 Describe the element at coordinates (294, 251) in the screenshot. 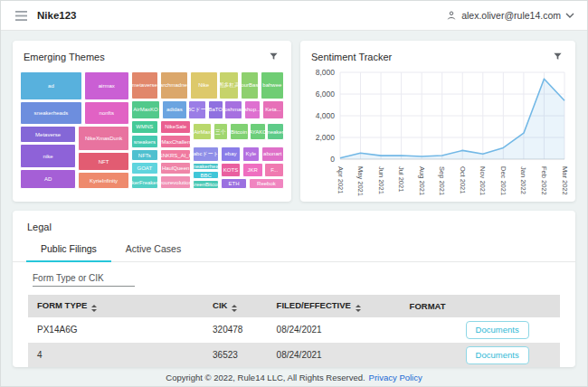

I see `legal-tabs: Public FilingsActive Cases` at that location.